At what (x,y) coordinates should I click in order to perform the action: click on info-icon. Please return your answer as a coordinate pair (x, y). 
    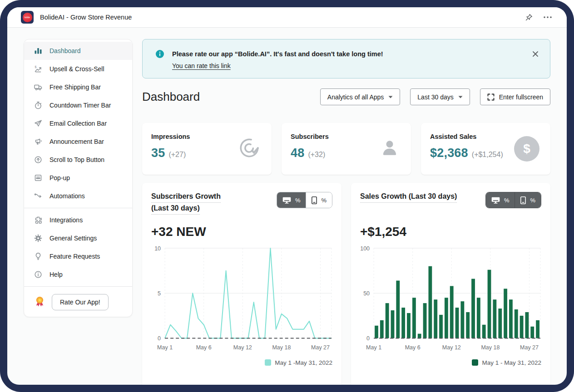
    Looking at the image, I should click on (38, 274).